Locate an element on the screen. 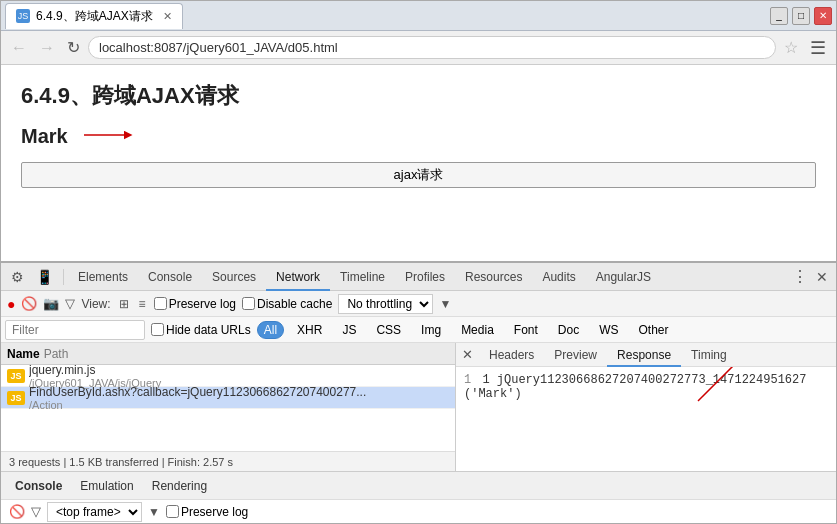 The image size is (837, 524). title-bar: JS 6.4.9、跨域AJAX请求 ✕ _ □ ✕ is located at coordinates (418, 16).